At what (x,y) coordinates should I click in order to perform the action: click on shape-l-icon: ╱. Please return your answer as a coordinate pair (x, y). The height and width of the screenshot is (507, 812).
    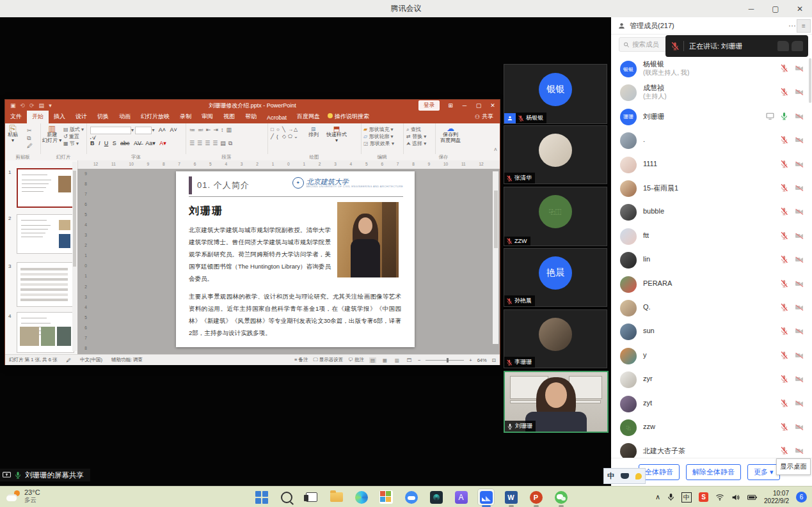
    Looking at the image, I should click on (274, 137).